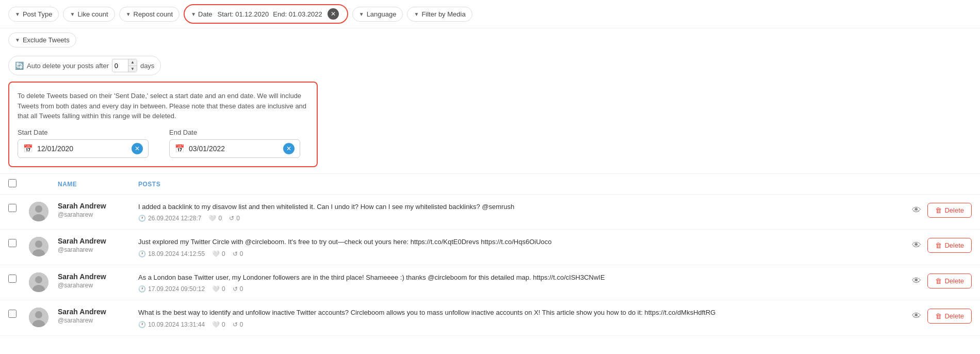 This screenshot has width=980, height=354. I want to click on post-type-filter: ▼ Post Type, so click(34, 14).